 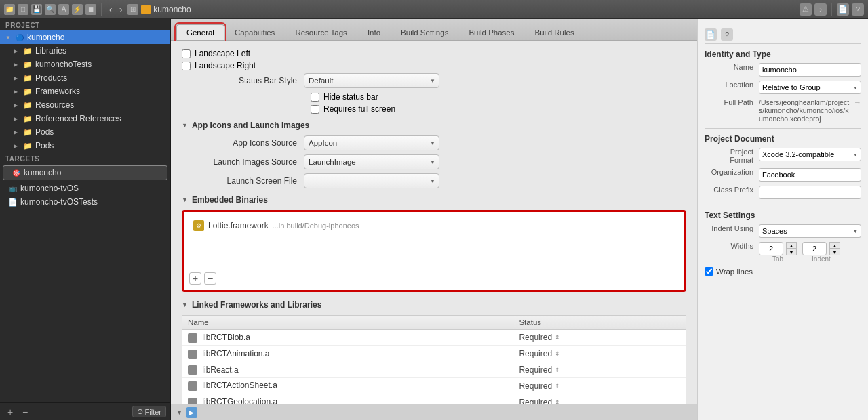 What do you see at coordinates (149, 412) in the screenshot?
I see `filter-button: ⊙ Filter` at bounding box center [149, 412].